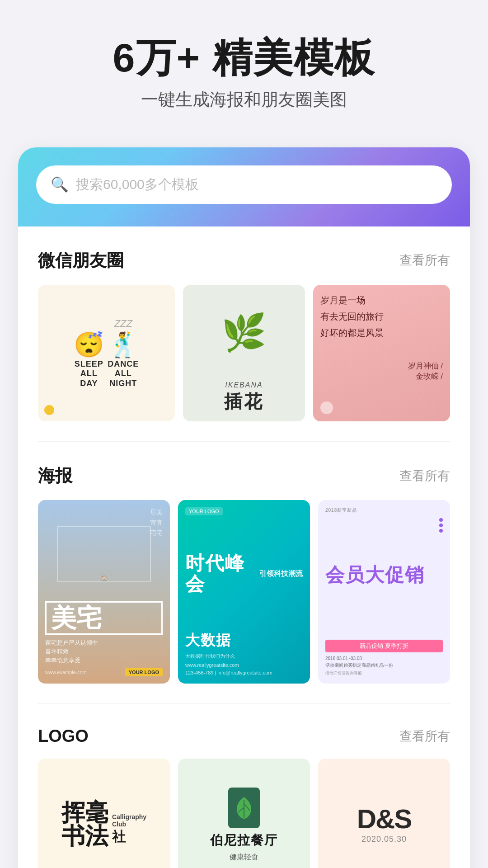  What do you see at coordinates (221, 574) in the screenshot?
I see `tech-main-text: 时代峰会` at bounding box center [221, 574].